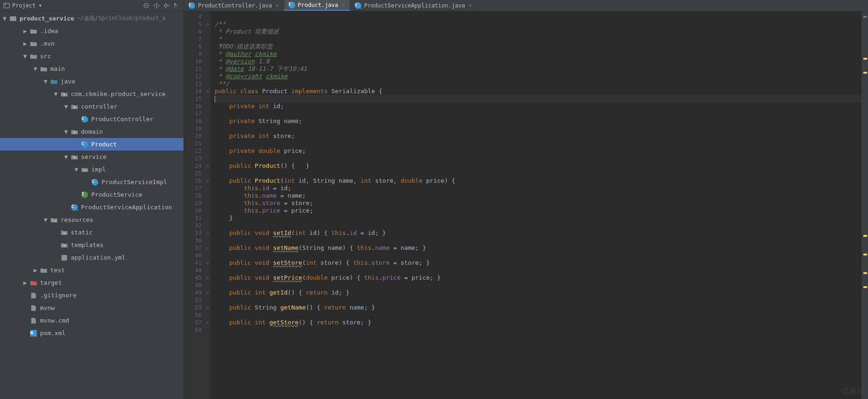 This screenshot has width=868, height=399. I want to click on code-line: **/, so click(538, 84).